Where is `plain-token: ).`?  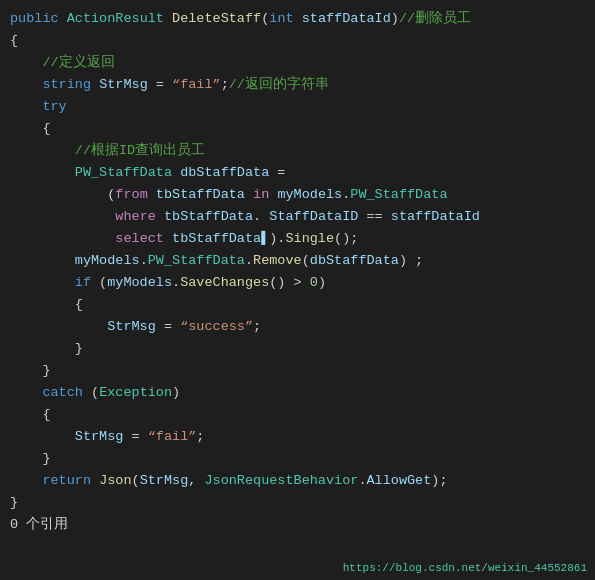 plain-token: ). is located at coordinates (277, 239).